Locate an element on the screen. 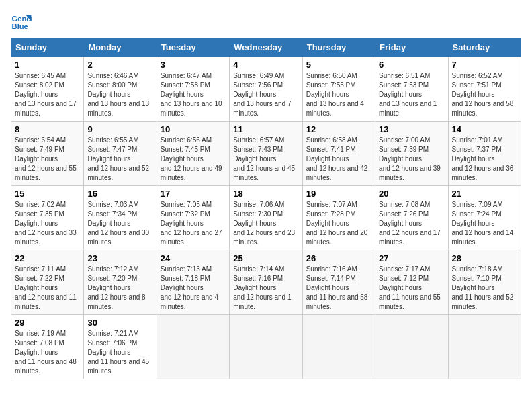 The width and height of the screenshot is (532, 411). day-cell-9: 9Sunrise: 6:55 AMSunset: 7:47 PMDaylight… is located at coordinates (120, 154).